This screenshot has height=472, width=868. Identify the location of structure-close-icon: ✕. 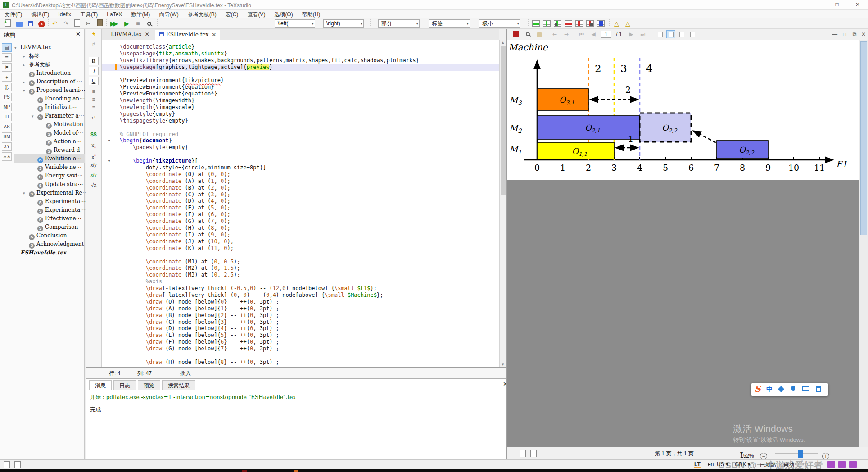
(78, 34).